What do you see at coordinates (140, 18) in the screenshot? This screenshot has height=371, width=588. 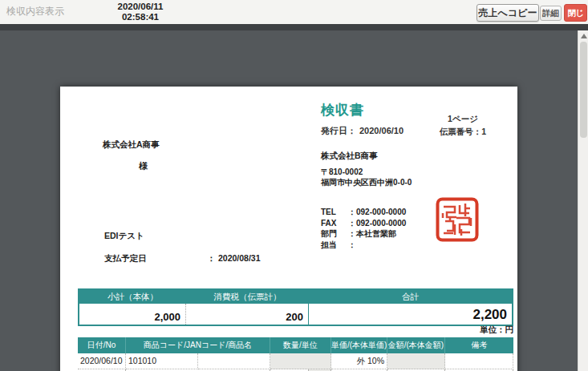 I see `timestamp-time: 02:58:41` at bounding box center [140, 18].